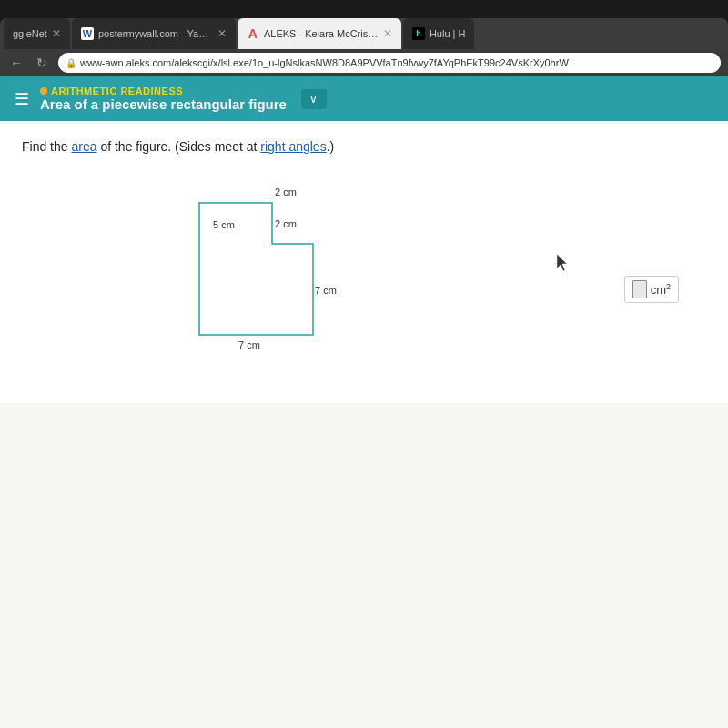 The height and width of the screenshot is (728, 728). I want to click on answer-input, so click(640, 289).